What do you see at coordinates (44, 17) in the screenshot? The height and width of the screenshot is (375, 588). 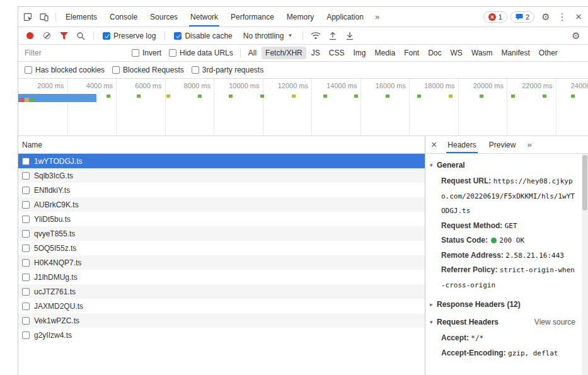 I see `device-toolbar-icon` at bounding box center [44, 17].